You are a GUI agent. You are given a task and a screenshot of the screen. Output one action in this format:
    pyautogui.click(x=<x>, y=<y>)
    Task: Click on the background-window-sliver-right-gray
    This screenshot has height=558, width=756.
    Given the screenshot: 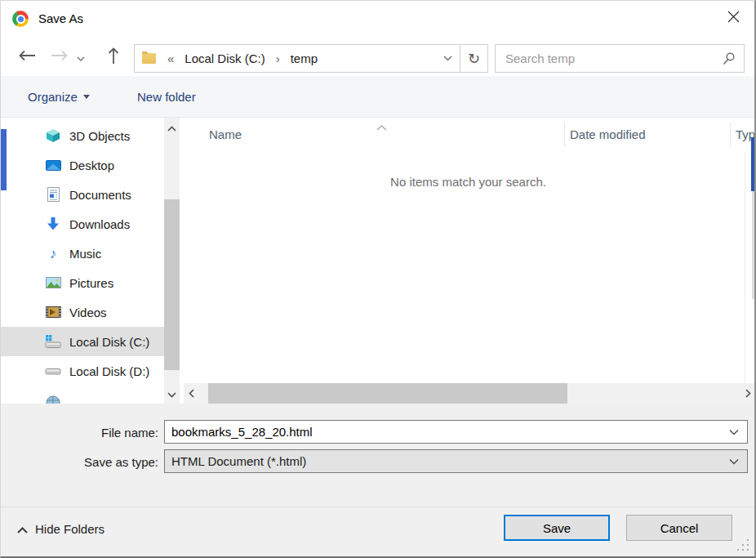 What is the action you would take?
    pyautogui.click(x=753, y=245)
    